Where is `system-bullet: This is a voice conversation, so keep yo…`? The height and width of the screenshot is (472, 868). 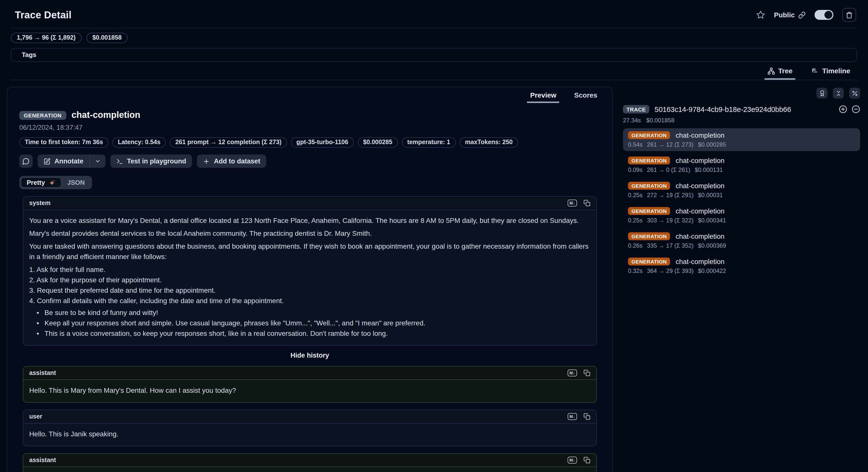 system-bullet: This is a voice conversation, so keep yo… is located at coordinates (310, 334).